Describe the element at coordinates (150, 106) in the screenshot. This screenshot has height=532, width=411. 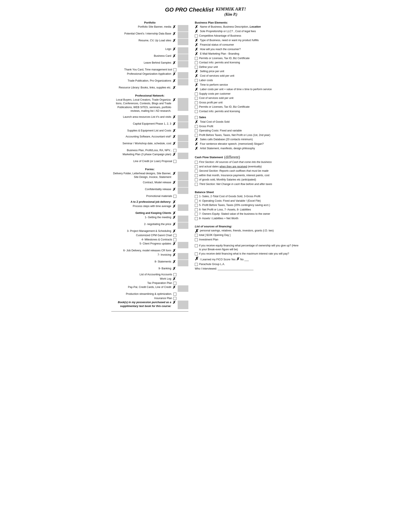
I see `list-item: Local Buyers, Local Creators, Trade Orga…` at that location.